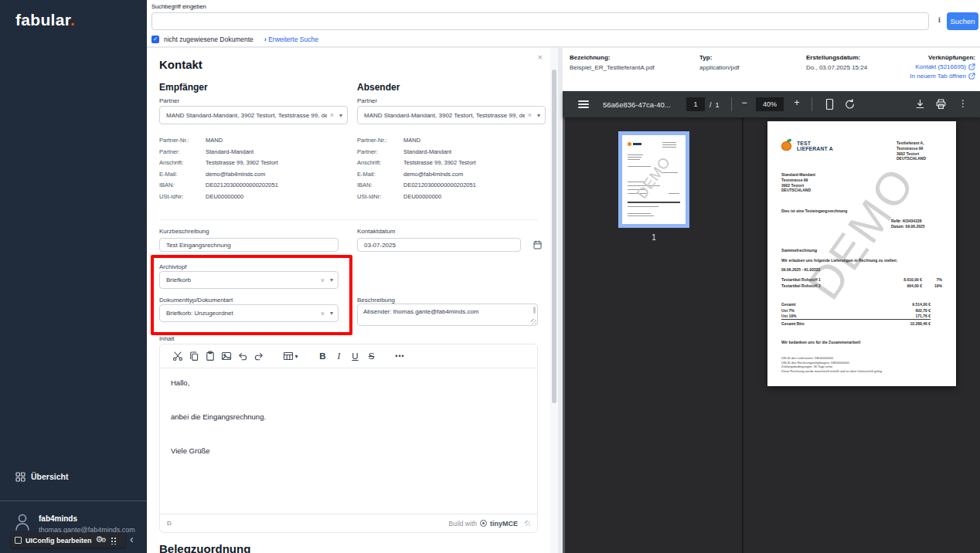 The image size is (980, 553). What do you see at coordinates (839, 261) in the screenshot?
I see `invoice-body-line: Wir erlauben uns folgende Lieferungen in…` at bounding box center [839, 261].